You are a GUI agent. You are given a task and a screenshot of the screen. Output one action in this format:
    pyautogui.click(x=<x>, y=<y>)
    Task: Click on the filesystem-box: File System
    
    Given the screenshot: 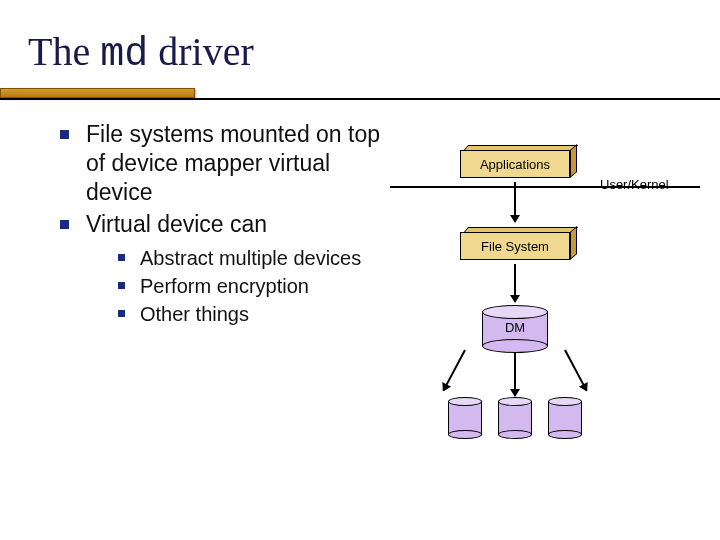 What is the action you would take?
    pyautogui.click(x=515, y=246)
    